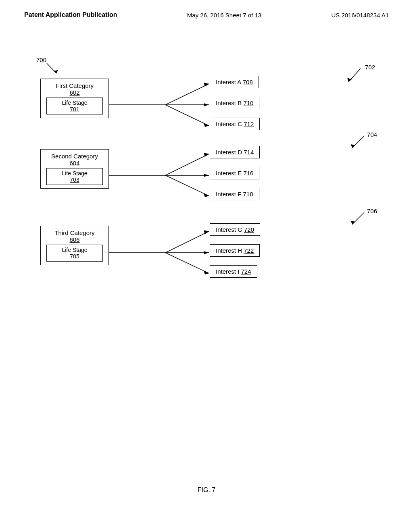  Describe the element at coordinates (75, 98) in the screenshot. I see `category-1-box: First Category602 Life Stage 701` at that location.